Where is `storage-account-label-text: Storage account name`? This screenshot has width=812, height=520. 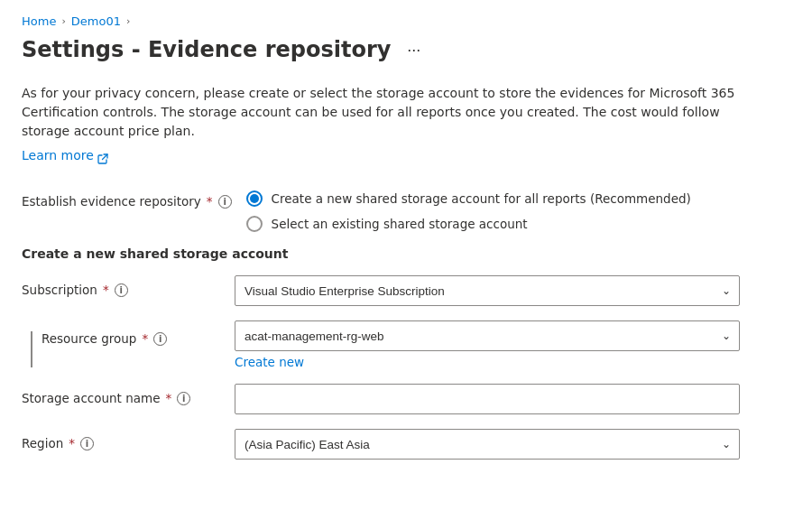
storage-account-label-text: Storage account name is located at coordinates (90, 398).